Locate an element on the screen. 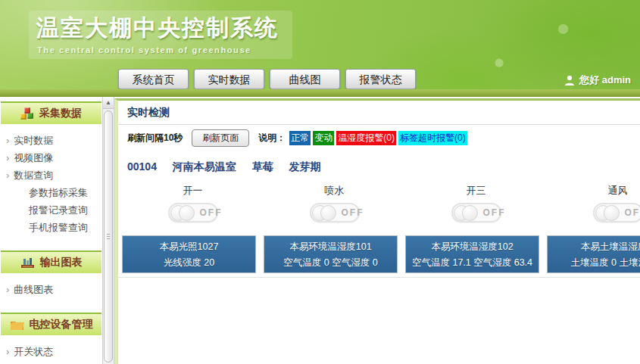 The width and height of the screenshot is (640, 364). toggle-open-one: OFF is located at coordinates (193, 213).